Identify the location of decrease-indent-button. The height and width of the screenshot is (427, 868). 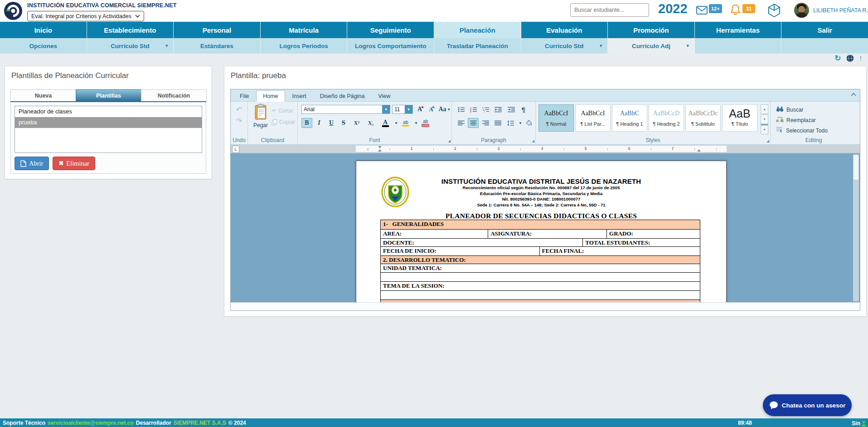
(498, 109).